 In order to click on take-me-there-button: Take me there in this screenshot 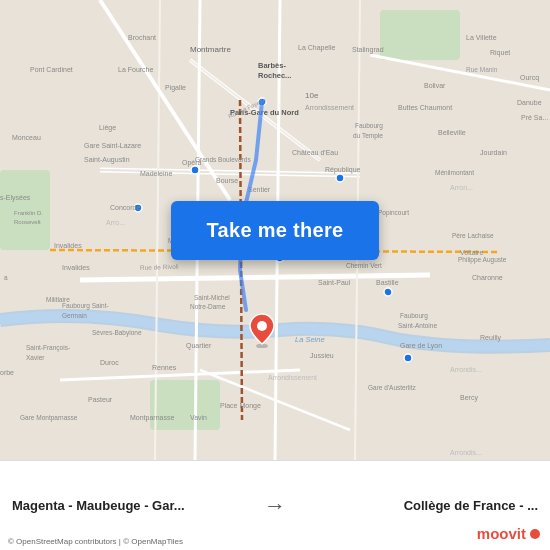, I will do `click(276, 230)`.